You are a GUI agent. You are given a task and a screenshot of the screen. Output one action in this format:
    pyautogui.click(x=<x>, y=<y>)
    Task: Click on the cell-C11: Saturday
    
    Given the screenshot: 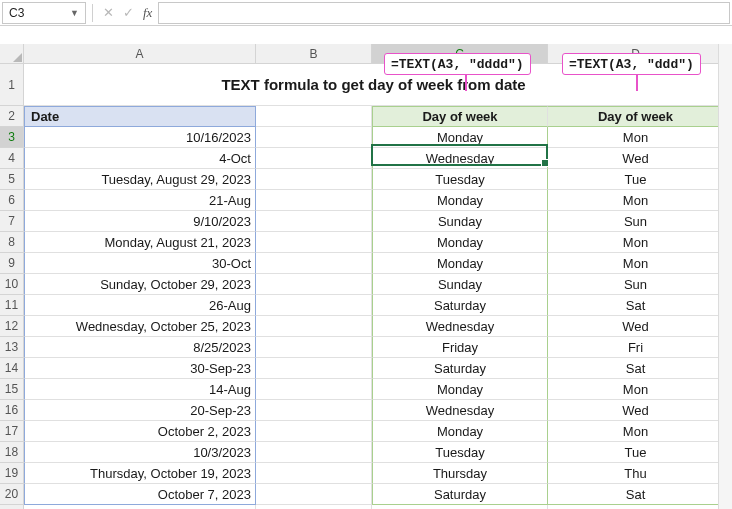 What is the action you would take?
    pyautogui.click(x=460, y=306)
    